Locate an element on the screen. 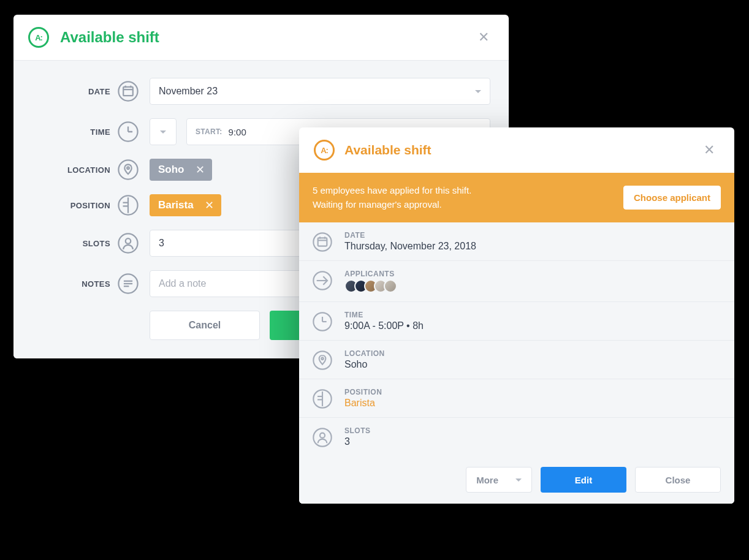  position-chip-label: Barista is located at coordinates (176, 205).